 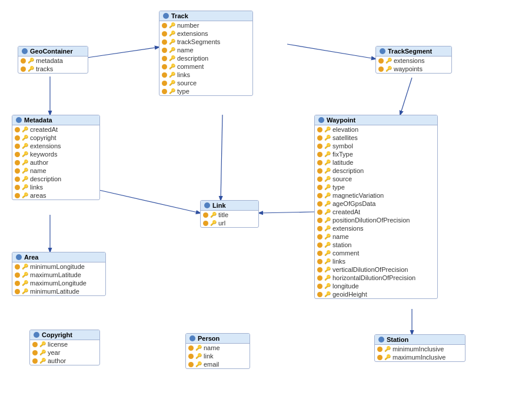 I want to click on entity-tracksegment: TrackSegment 🔑extensions 🔑waypoints, so click(x=414, y=60).